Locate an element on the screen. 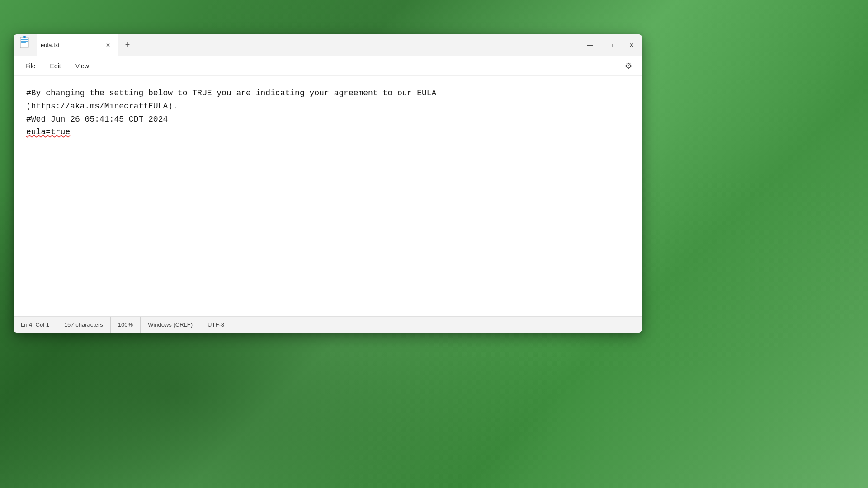  window-controls: — □ ✕ is located at coordinates (611, 45).